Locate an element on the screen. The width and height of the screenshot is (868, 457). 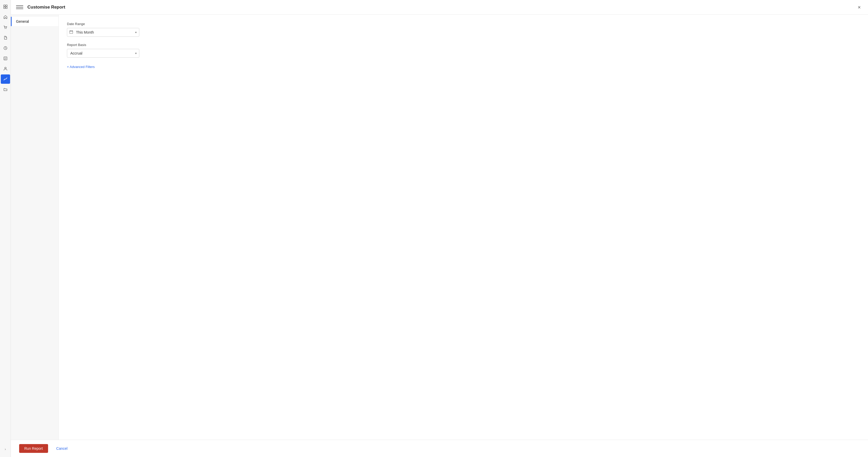
report-basis-group: Report Basis Accrual Cash ▾ is located at coordinates (463, 50).